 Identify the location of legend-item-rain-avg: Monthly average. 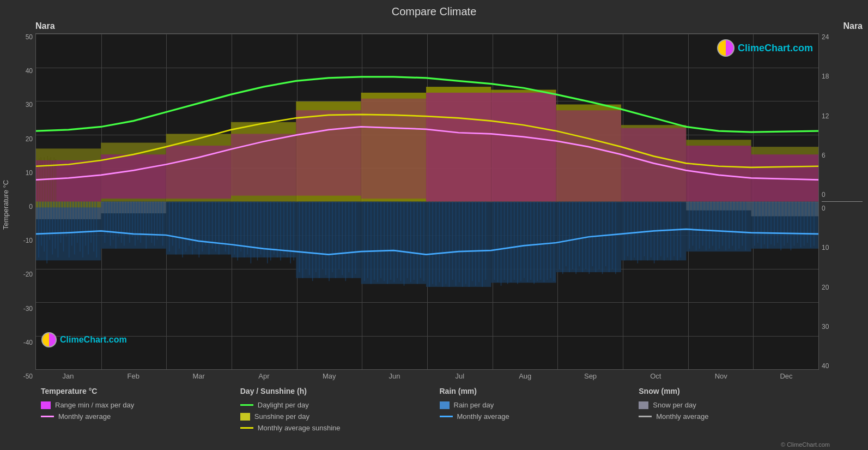
(534, 417).